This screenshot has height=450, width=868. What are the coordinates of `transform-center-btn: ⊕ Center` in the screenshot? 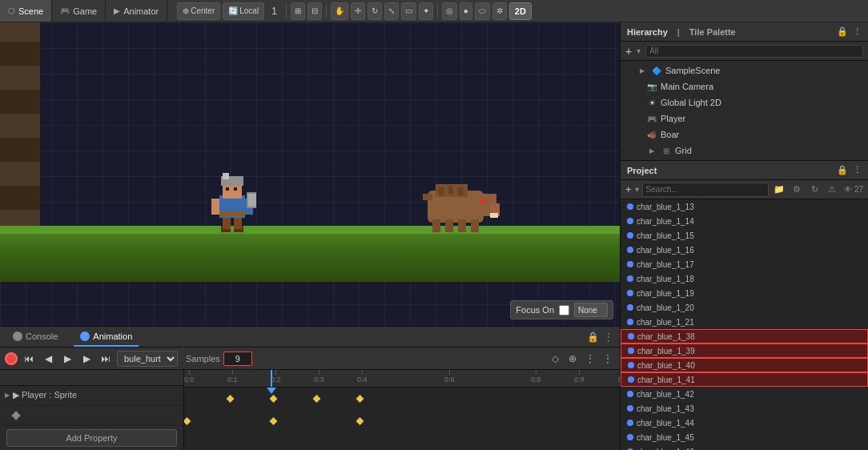 It's located at (199, 11).